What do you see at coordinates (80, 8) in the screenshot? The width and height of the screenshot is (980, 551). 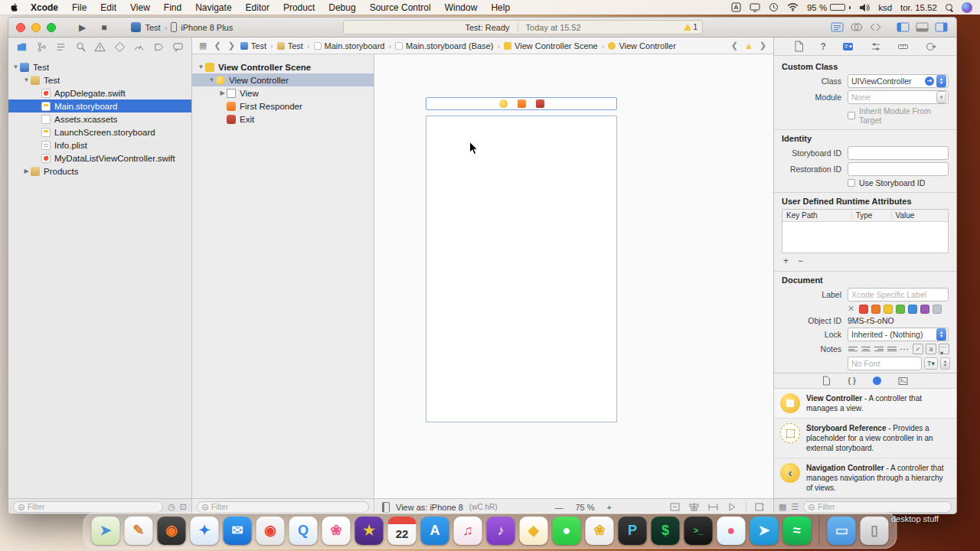 I see `menu-file: File` at bounding box center [80, 8].